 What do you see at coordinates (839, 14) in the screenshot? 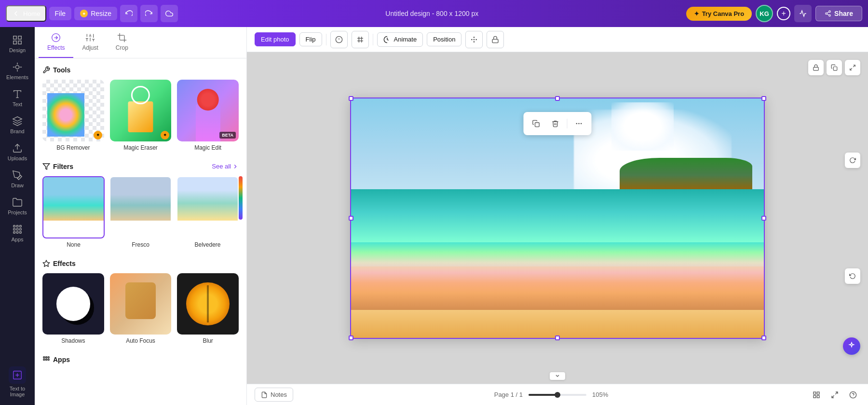
I see `share-button: Share` at bounding box center [839, 14].